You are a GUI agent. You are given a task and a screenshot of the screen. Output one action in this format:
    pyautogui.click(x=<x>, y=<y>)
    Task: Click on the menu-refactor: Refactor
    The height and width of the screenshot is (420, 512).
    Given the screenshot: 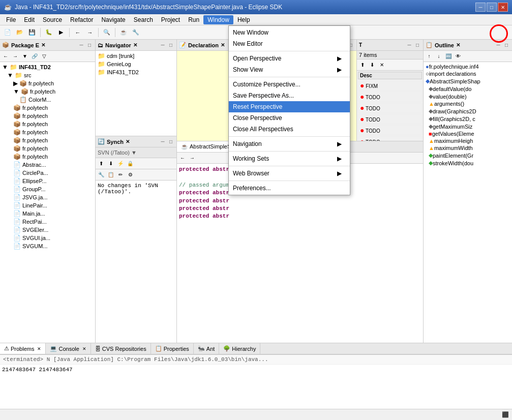 What is the action you would take?
    pyautogui.click(x=81, y=20)
    